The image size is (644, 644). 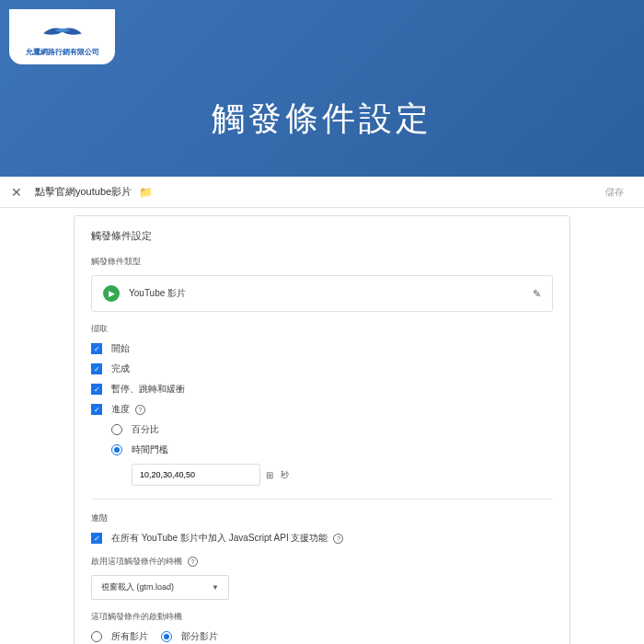 I want to click on enable-label: 啟用這項觸發條件的時機?, so click(x=322, y=561).